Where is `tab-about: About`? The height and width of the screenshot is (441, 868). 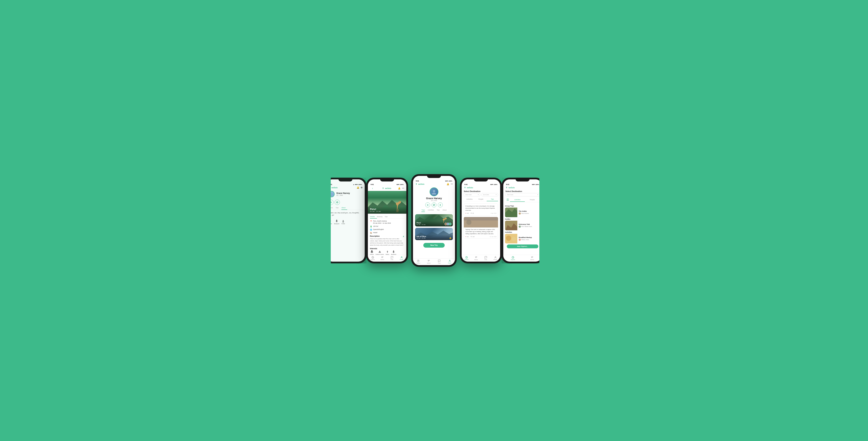
tab-about: About is located at coordinates (344, 208).